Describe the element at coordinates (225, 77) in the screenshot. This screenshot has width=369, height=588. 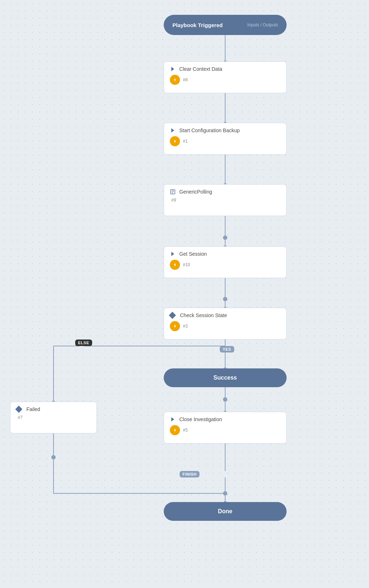
I see `clear-context-data-node: Clear Context Data #8` at that location.